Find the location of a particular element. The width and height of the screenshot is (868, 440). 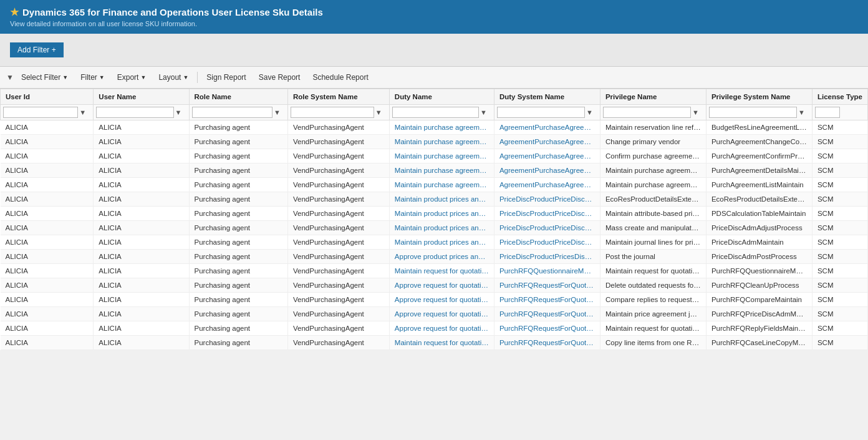

filter-bar: Add Filter + is located at coordinates (434, 50).